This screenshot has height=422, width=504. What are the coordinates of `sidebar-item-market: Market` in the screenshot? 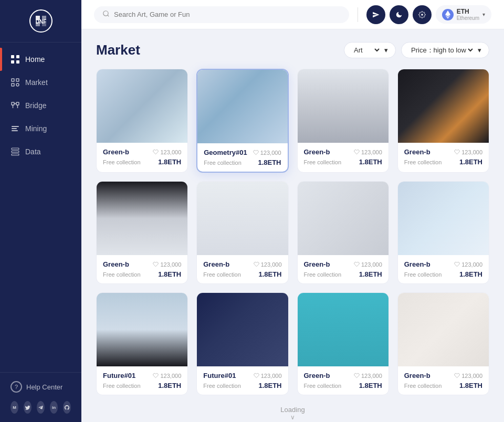 It's located at (41, 82).